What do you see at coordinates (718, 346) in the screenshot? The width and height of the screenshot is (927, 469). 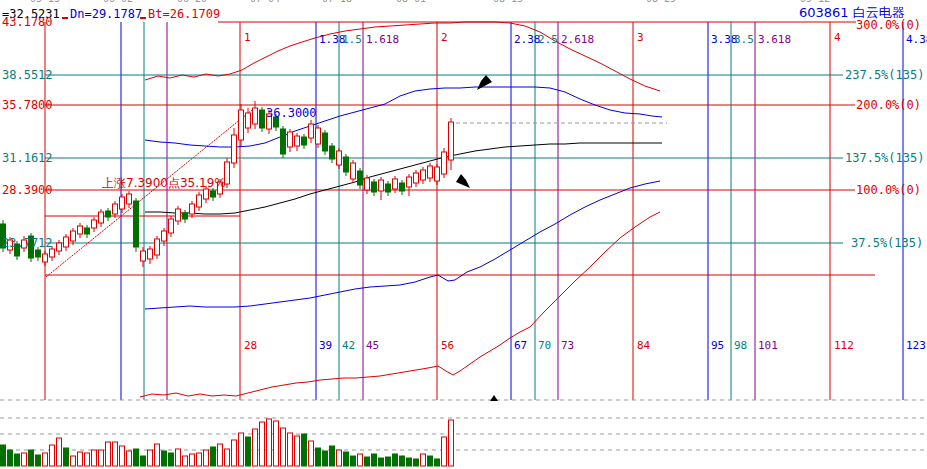 I see `bar-count-label: 95` at bounding box center [718, 346].